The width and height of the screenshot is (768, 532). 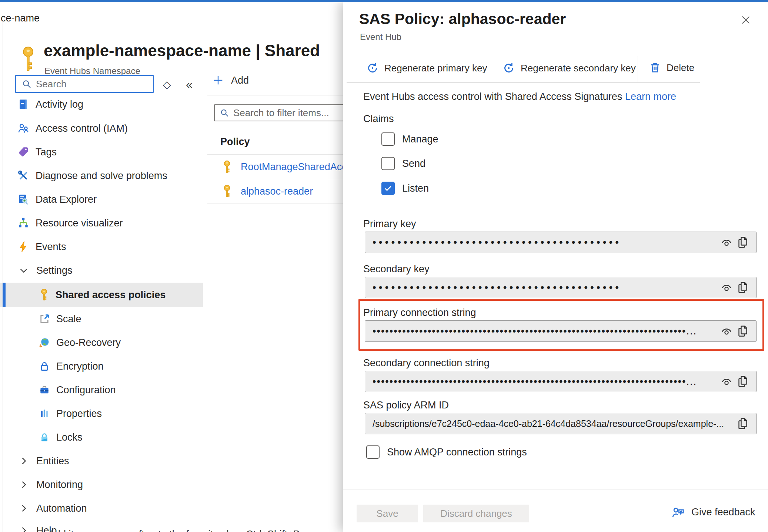 I want to click on lock-filled-icon, so click(x=44, y=437).